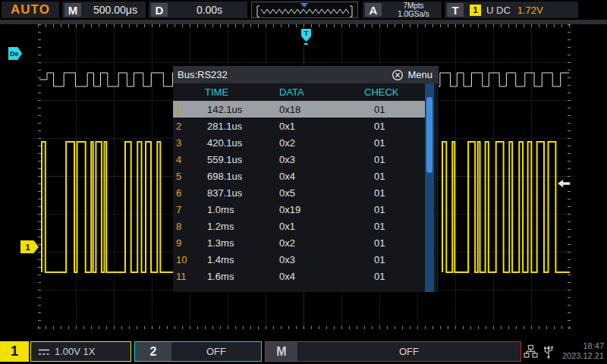  I want to click on cell-idx: 5, so click(183, 176).